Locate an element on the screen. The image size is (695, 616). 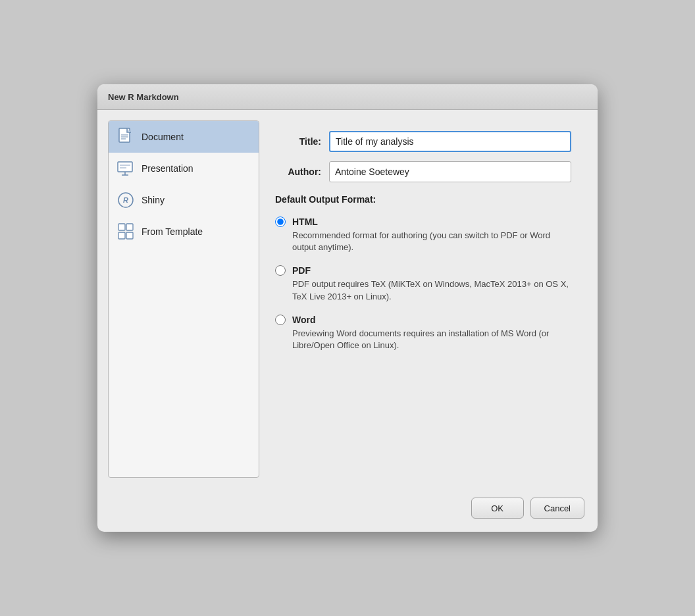
sidebar-item-presentation: Presentation is located at coordinates (184, 168).